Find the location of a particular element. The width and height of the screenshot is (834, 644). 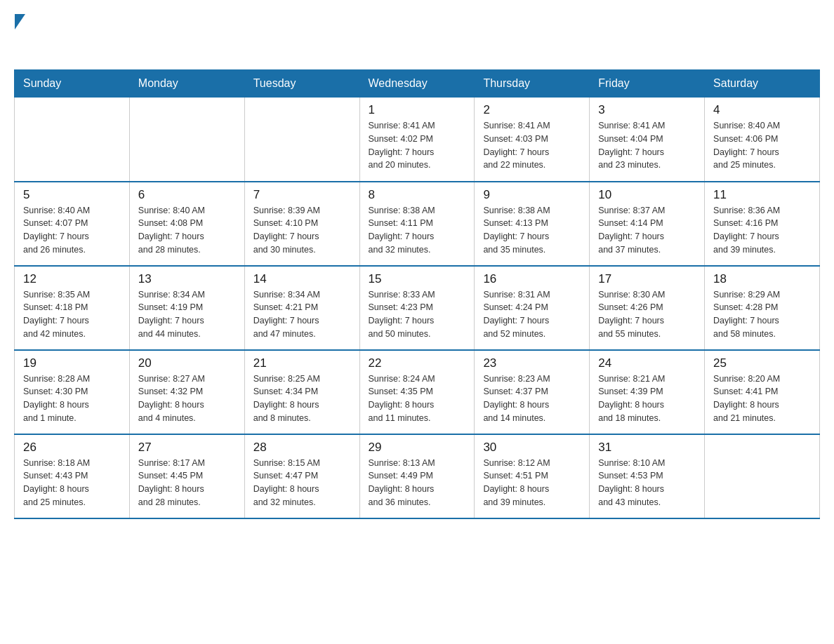

day-number: 26 is located at coordinates (72, 448).